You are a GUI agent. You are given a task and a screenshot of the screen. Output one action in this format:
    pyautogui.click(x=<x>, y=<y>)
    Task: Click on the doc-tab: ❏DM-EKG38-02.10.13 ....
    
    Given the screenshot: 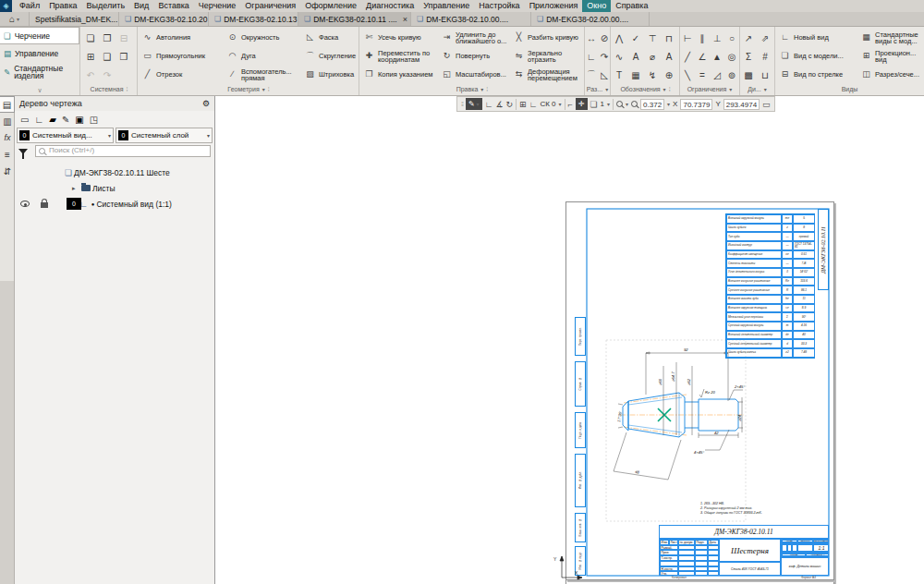 What is the action you would take?
    pyautogui.click(x=253, y=18)
    